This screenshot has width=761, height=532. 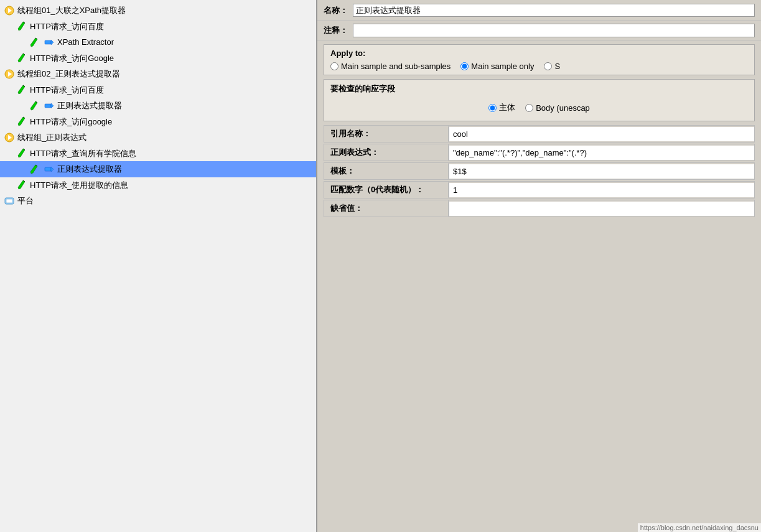 What do you see at coordinates (507, 108) in the screenshot?
I see `radio-body-label: 主体` at bounding box center [507, 108].